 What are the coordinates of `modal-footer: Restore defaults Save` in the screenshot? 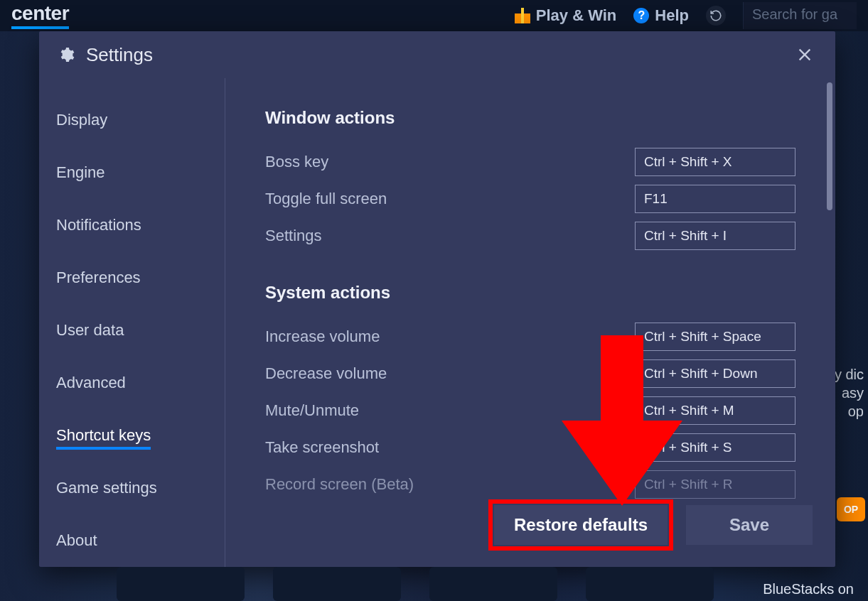 It's located at (526, 531).